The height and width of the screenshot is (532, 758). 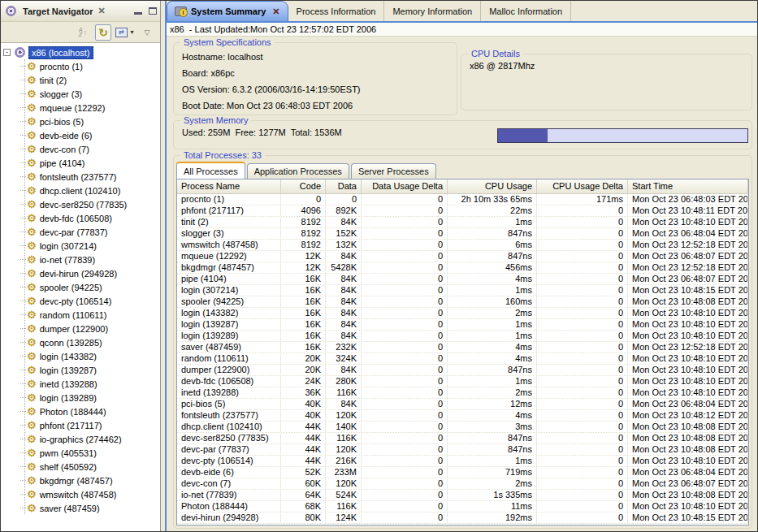 What do you see at coordinates (80, 343) in the screenshot?
I see `tree-item: ⚙qconn (139285)` at bounding box center [80, 343].